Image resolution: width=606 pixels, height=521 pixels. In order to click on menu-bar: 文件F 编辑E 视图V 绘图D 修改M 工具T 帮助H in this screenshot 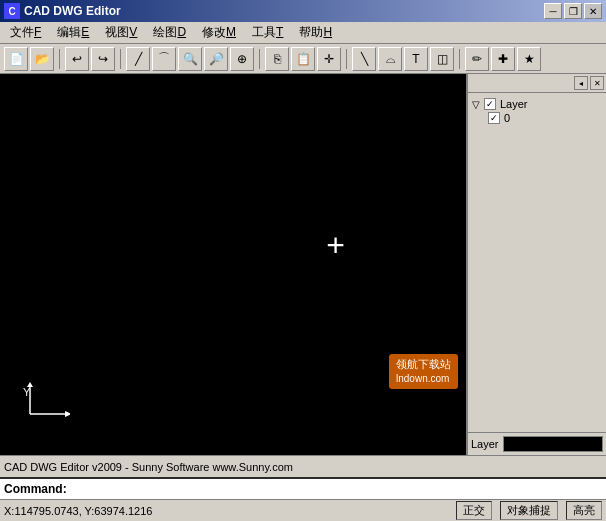, I will do `click(303, 33)`.